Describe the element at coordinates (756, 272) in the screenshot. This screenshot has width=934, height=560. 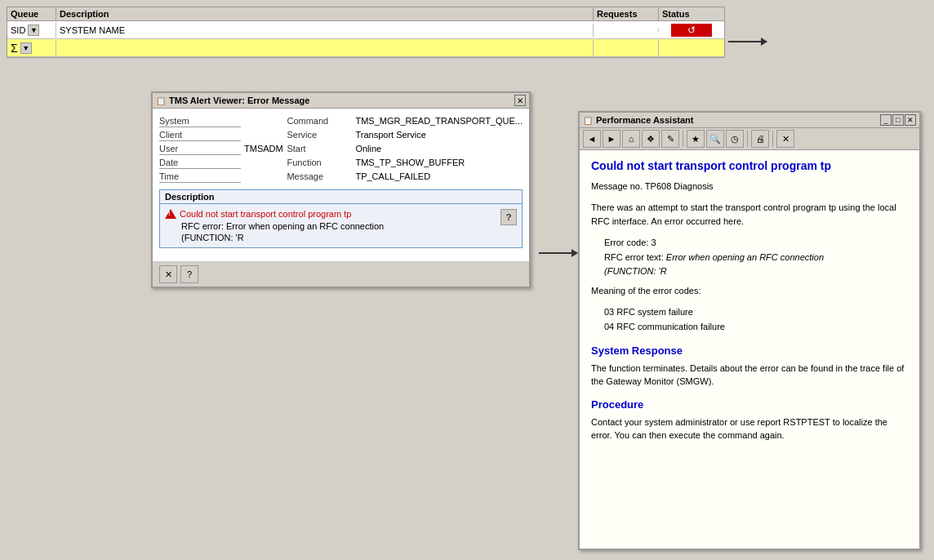
I see `function-line: (FUNCTION: 'R` at that location.